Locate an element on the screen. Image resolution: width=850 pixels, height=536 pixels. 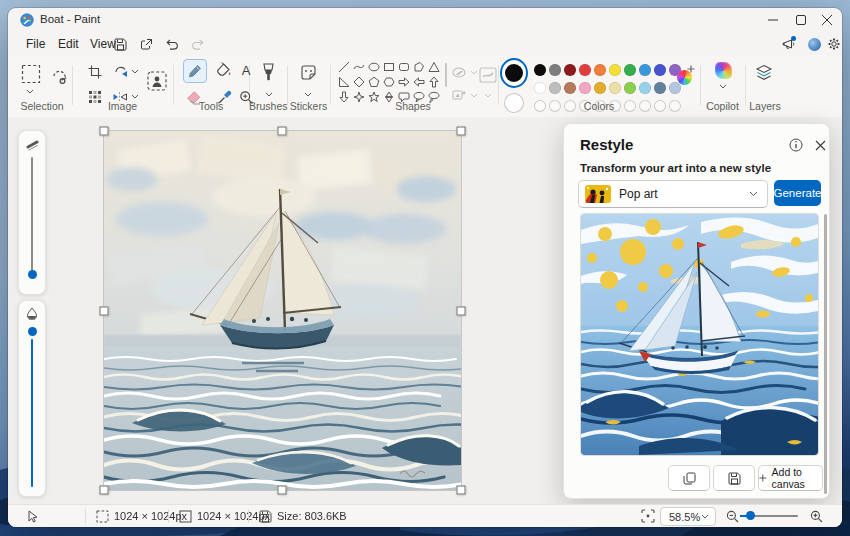
selection-chevron-icon is located at coordinates (30, 91).